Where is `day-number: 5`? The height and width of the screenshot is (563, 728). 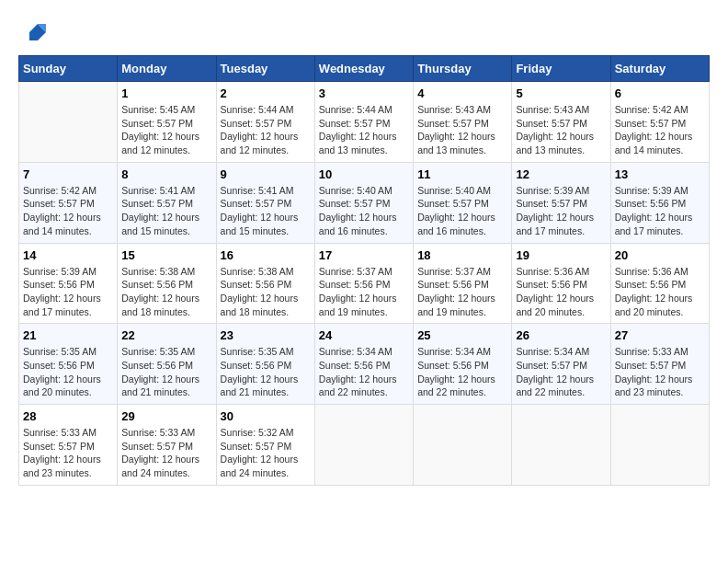 day-number: 5 is located at coordinates (561, 94).